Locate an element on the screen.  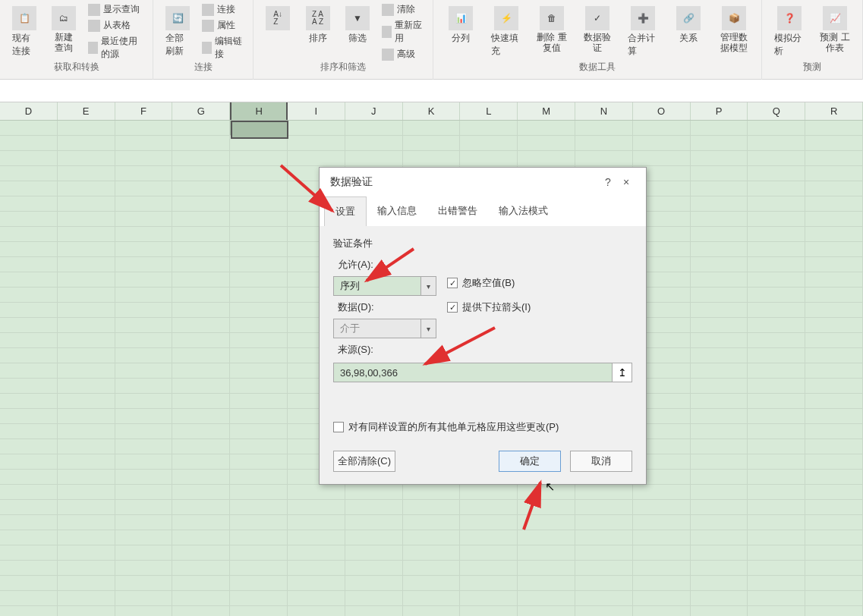
text-to-columns-button: 📊分列 is located at coordinates (461, 26).